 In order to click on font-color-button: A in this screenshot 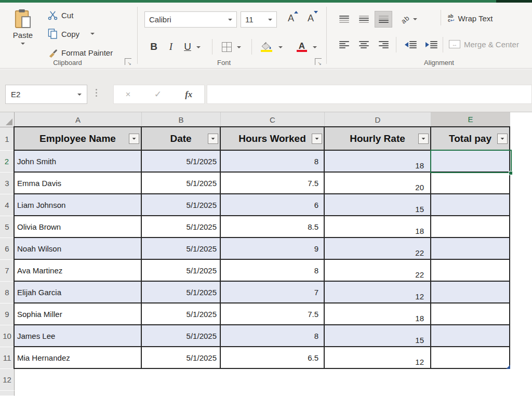, I will do `click(302, 47)`.